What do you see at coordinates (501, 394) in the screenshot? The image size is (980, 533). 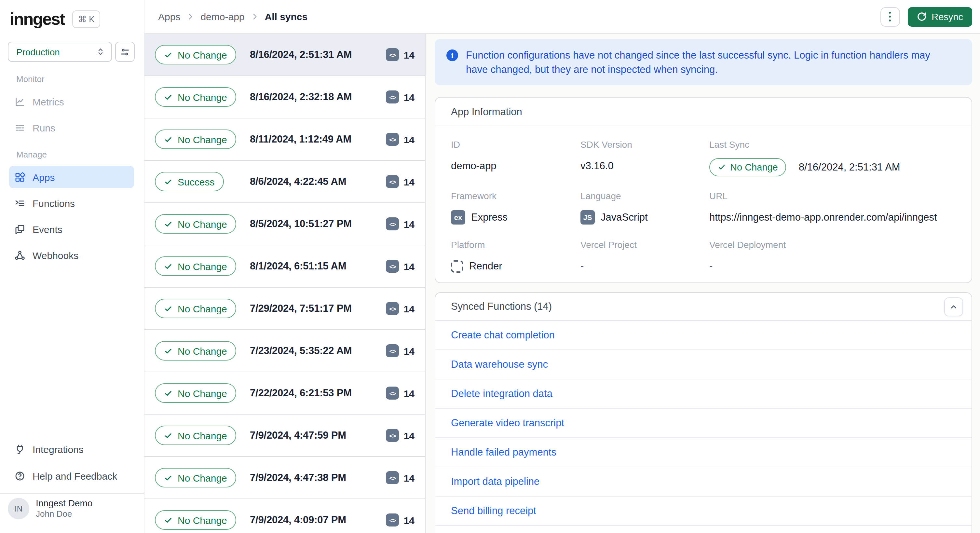 I see `synced-function-link: Delete integration data` at bounding box center [501, 394].